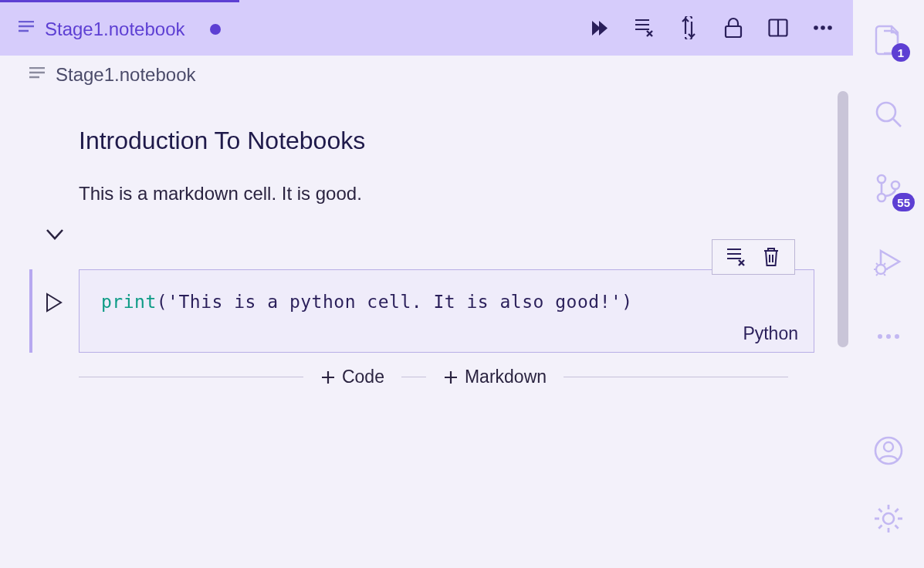  Describe the element at coordinates (778, 28) in the screenshot. I see `split-editor-button` at that location.